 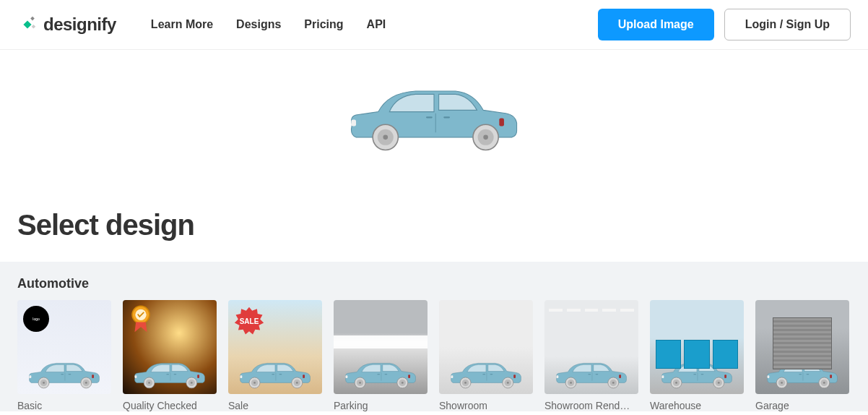 What do you see at coordinates (486, 406) in the screenshot?
I see `design-label: Showroom` at bounding box center [486, 406].